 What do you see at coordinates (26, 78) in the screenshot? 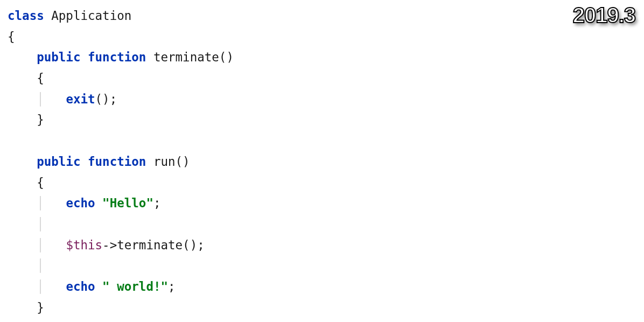
I see `line-4: {` at bounding box center [26, 78].